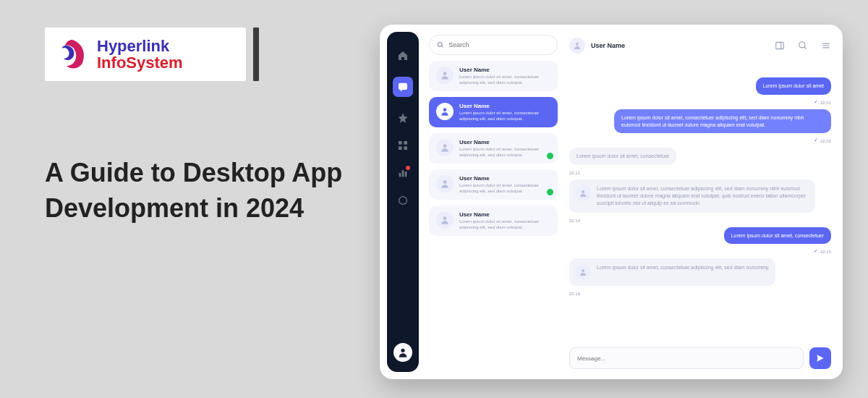  Describe the element at coordinates (403, 202) in the screenshot. I see `sidebar` at that location.